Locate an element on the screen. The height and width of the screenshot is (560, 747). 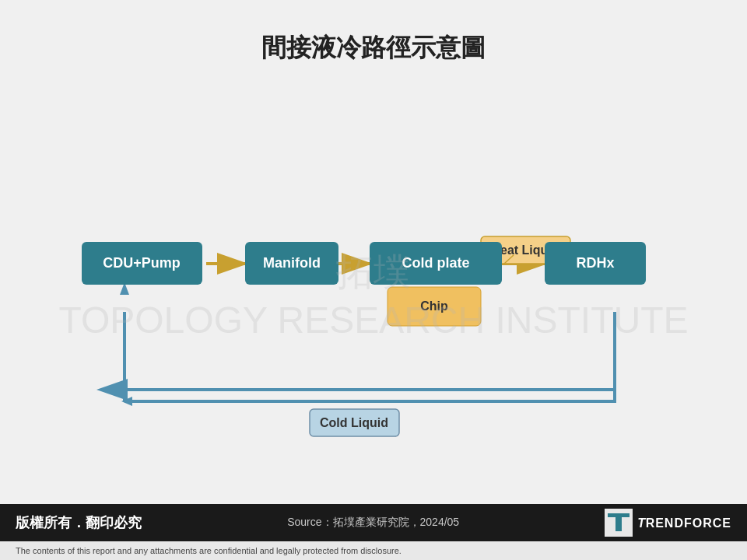
rdhx-label: RDHx is located at coordinates (594, 263).